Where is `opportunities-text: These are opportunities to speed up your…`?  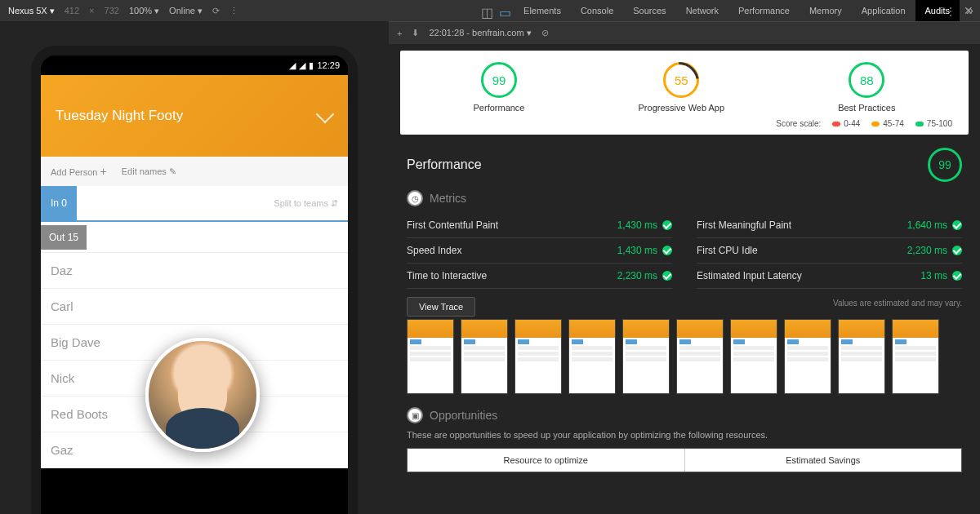
opportunities-text: These are opportunities to speed up your… is located at coordinates (684, 435).